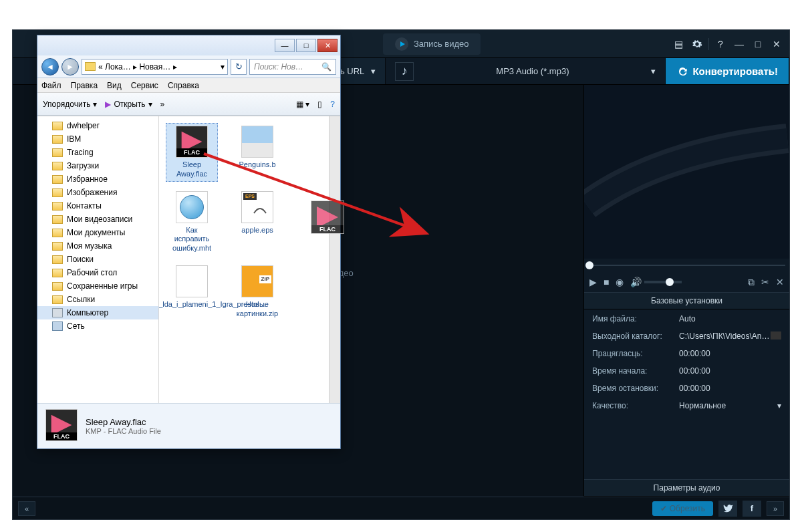 The image size is (802, 532). I want to click on close-button: ✕, so click(777, 44).